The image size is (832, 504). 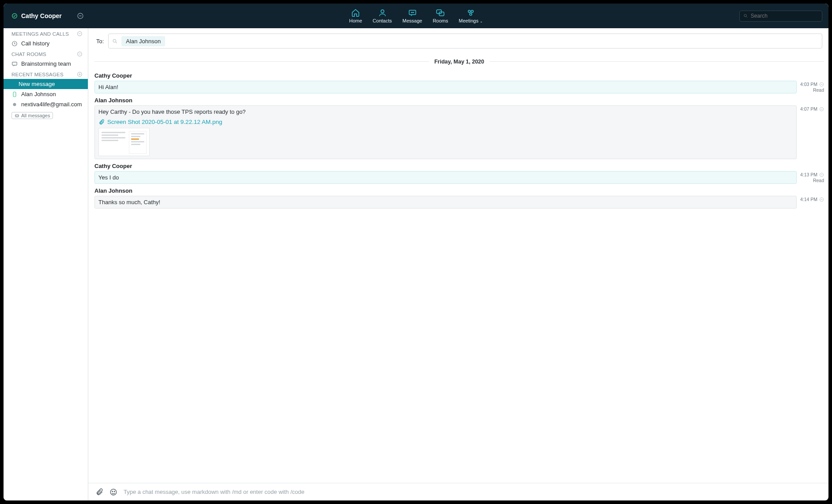 What do you see at coordinates (79, 74) in the screenshot?
I see `add-icon` at bounding box center [79, 74].